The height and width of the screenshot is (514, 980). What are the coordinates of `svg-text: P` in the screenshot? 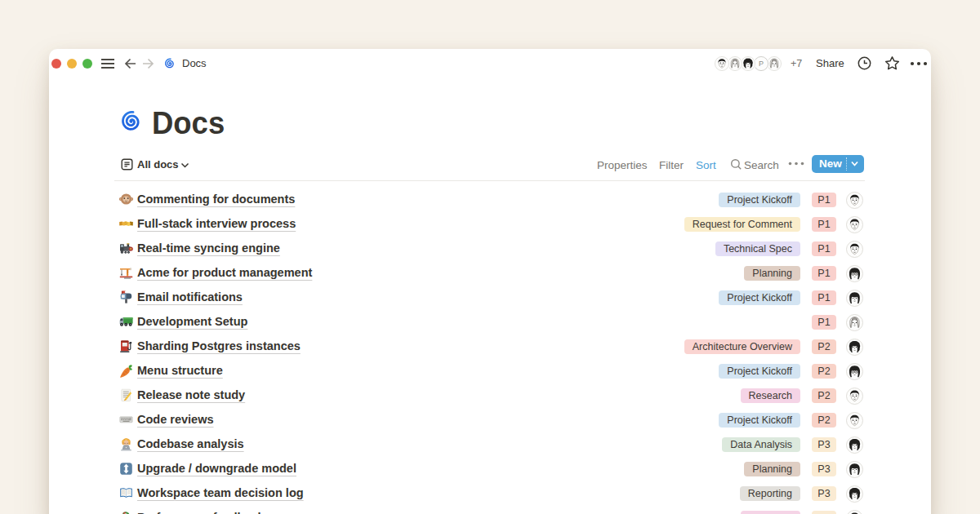 It's located at (761, 64).